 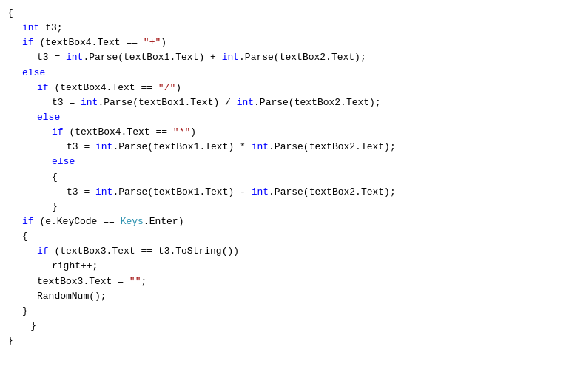 What do you see at coordinates (293, 132) in the screenshot?
I see `code-line: if (textBox4.Text == "*")` at bounding box center [293, 132].